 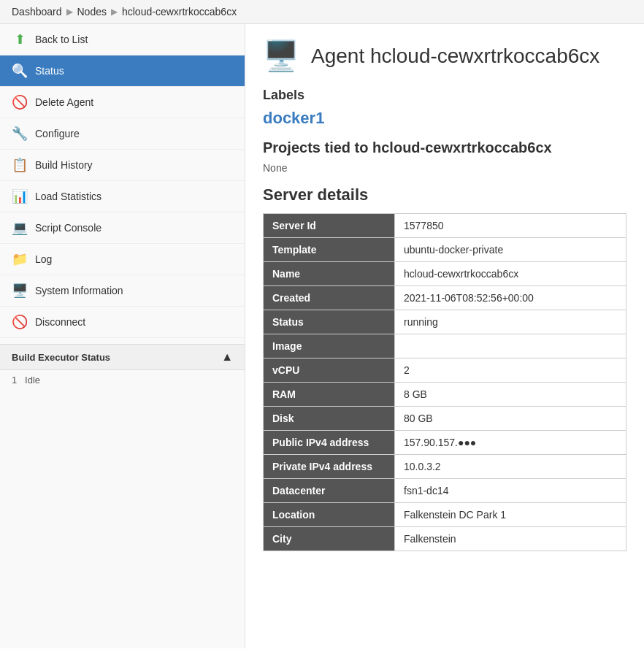 I want to click on executor-number: 1, so click(x=15, y=380).